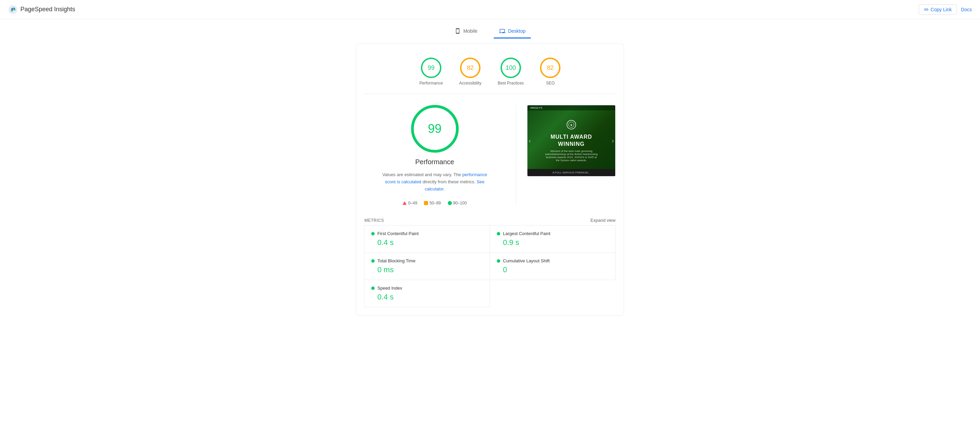 This screenshot has height=447, width=980. I want to click on metric-name-lcp: Largest Contentful Paint, so click(552, 234).